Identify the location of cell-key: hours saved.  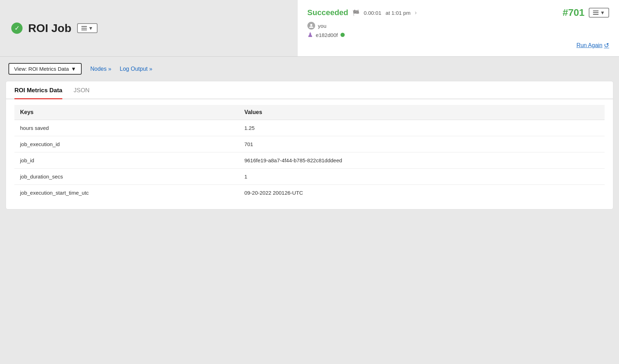
(127, 128).